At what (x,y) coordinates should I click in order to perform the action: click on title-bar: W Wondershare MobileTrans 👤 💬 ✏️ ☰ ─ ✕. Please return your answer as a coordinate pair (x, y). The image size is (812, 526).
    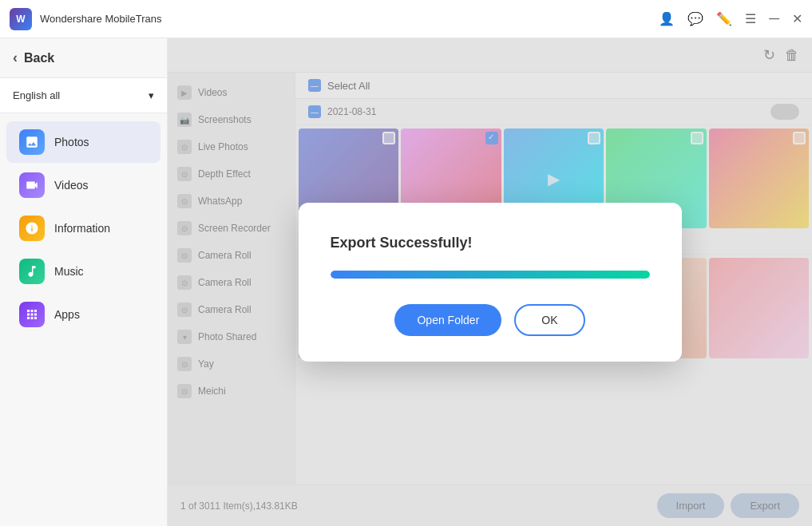
    Looking at the image, I should click on (406, 19).